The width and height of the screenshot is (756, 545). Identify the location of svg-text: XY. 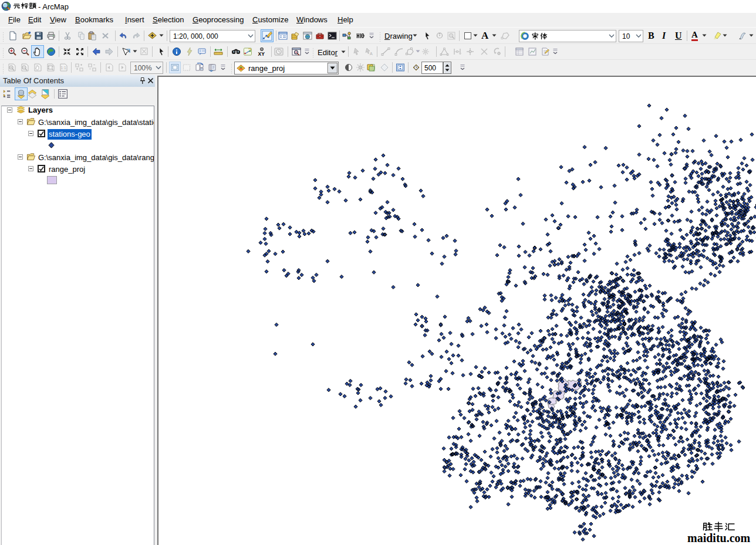
(262, 54).